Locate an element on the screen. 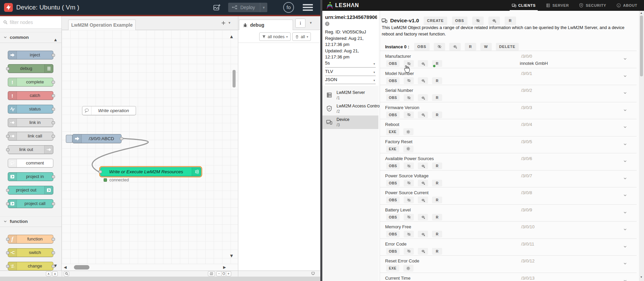 The width and height of the screenshot is (644, 281). nav-security: SECURITY is located at coordinates (592, 5).